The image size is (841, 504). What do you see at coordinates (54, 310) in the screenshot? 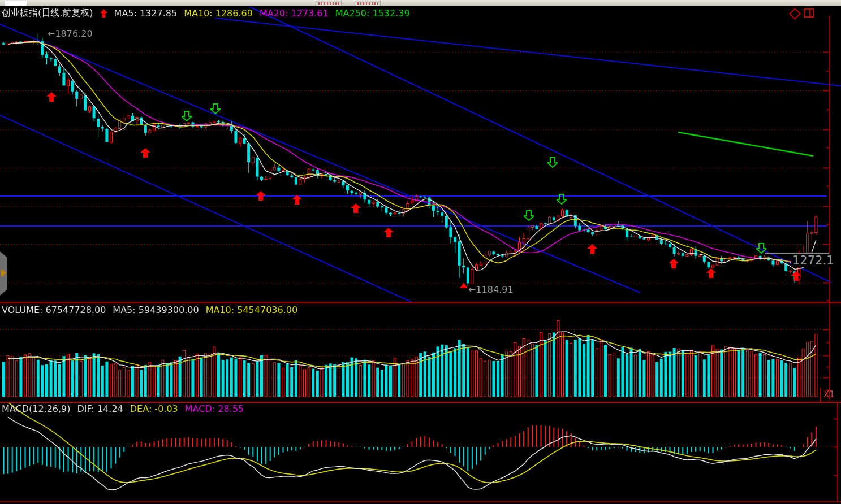
I see `volume-readout: VOLUME: 67547728.00` at bounding box center [54, 310].